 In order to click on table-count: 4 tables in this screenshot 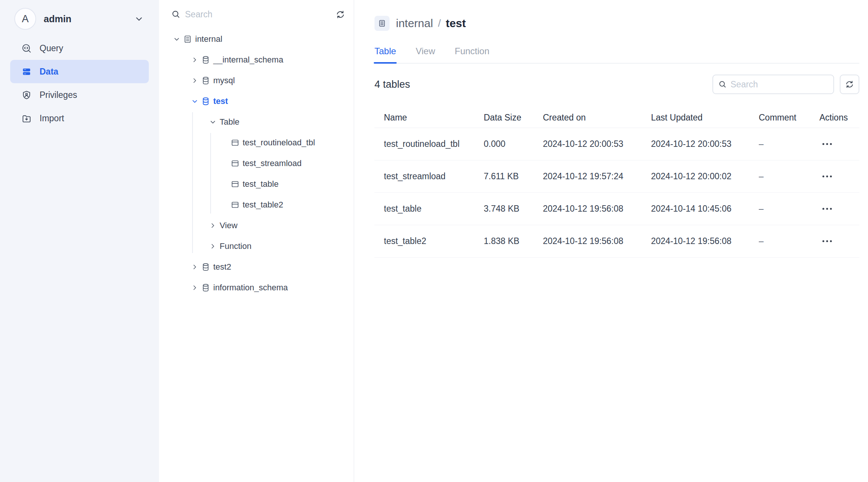, I will do `click(393, 84)`.